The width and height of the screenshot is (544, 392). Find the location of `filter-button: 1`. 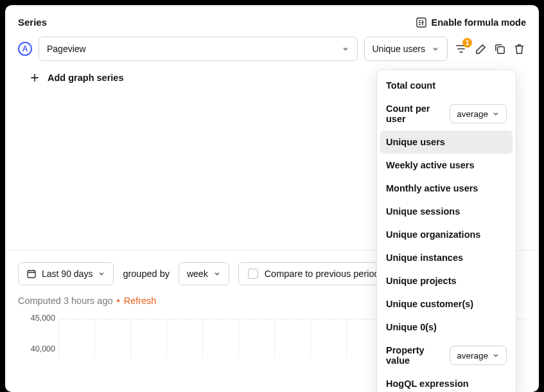

filter-button: 1 is located at coordinates (461, 49).